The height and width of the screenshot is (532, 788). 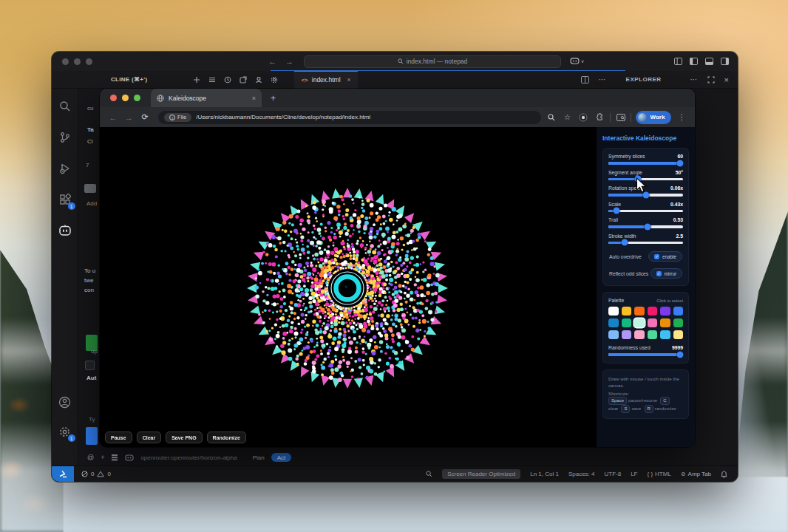 What do you see at coordinates (665, 256) in the screenshot?
I see `toggle-enable: ✓enable` at bounding box center [665, 256].